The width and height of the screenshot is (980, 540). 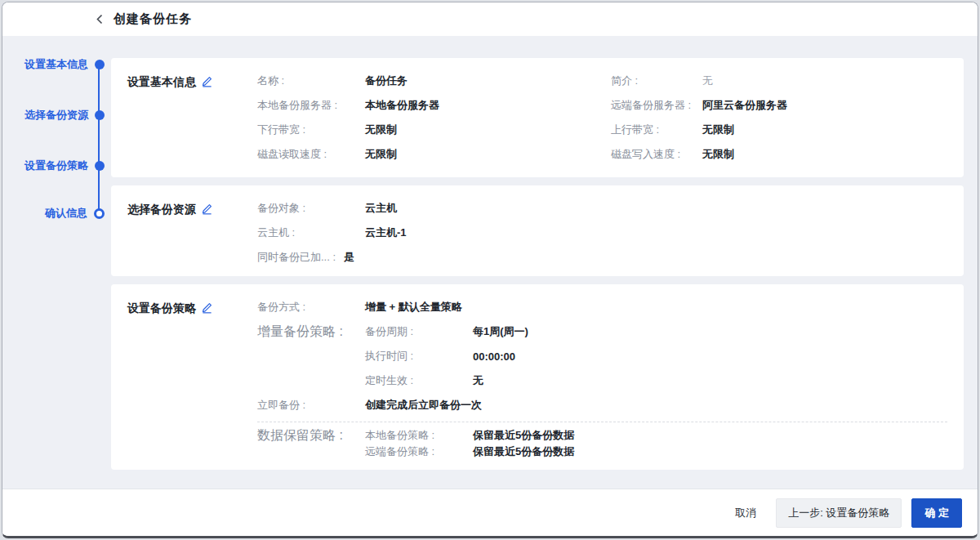 What do you see at coordinates (937, 513) in the screenshot?
I see `confirm-button: 确 定` at bounding box center [937, 513].